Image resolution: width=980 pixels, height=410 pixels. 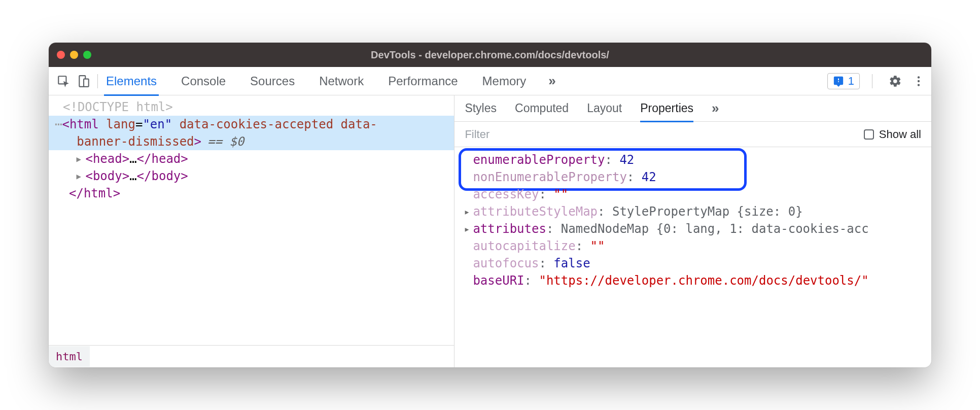 What do you see at coordinates (252, 193) in the screenshot?
I see `dom-html-close: </html>` at bounding box center [252, 193].